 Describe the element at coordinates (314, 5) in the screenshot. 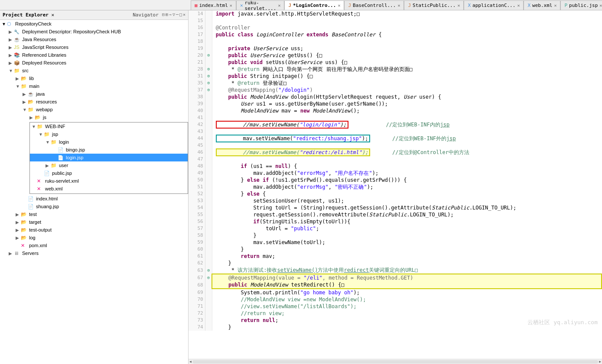

I see `tab-login-controller: J *LoginContro... ✕` at that location.